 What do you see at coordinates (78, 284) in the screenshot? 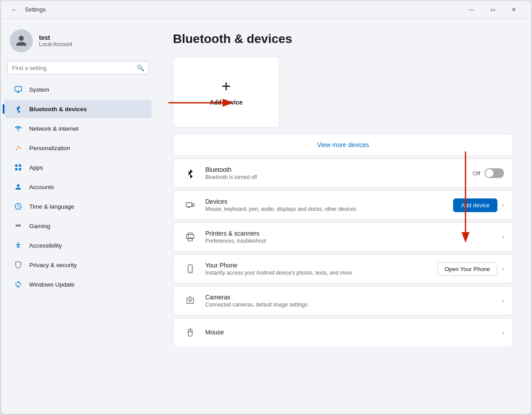
I see `sidebar-item-windows-update: Windows Update` at bounding box center [78, 284].